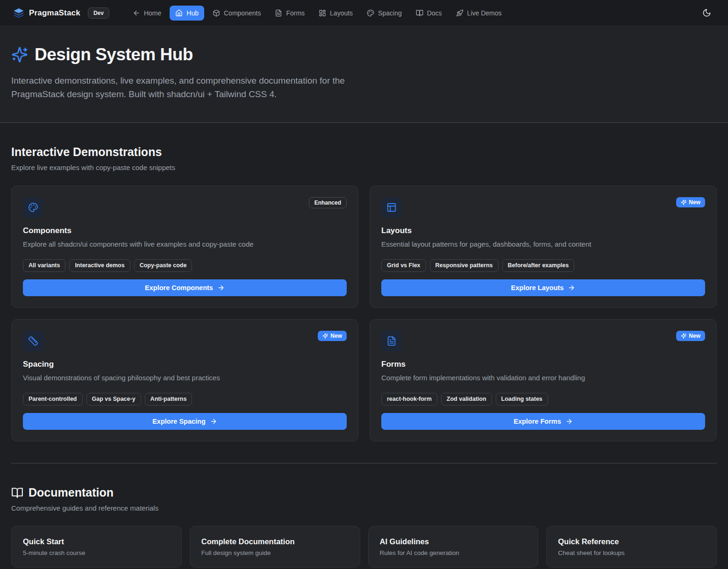 The height and width of the screenshot is (569, 728). Describe the element at coordinates (136, 13) in the screenshot. I see `arrow-left-icon` at that location.